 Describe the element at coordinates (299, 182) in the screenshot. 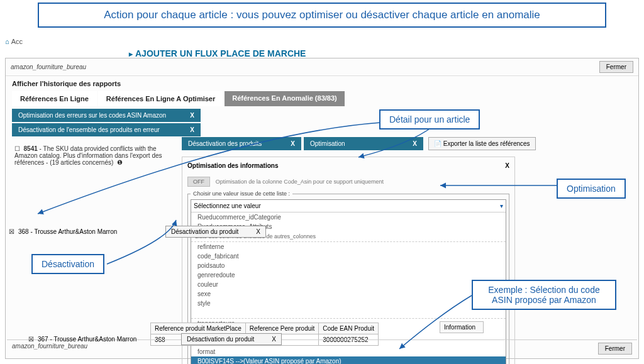

I see `off-description: Optimisation de la colonne Code_Asin pou…` at that location.